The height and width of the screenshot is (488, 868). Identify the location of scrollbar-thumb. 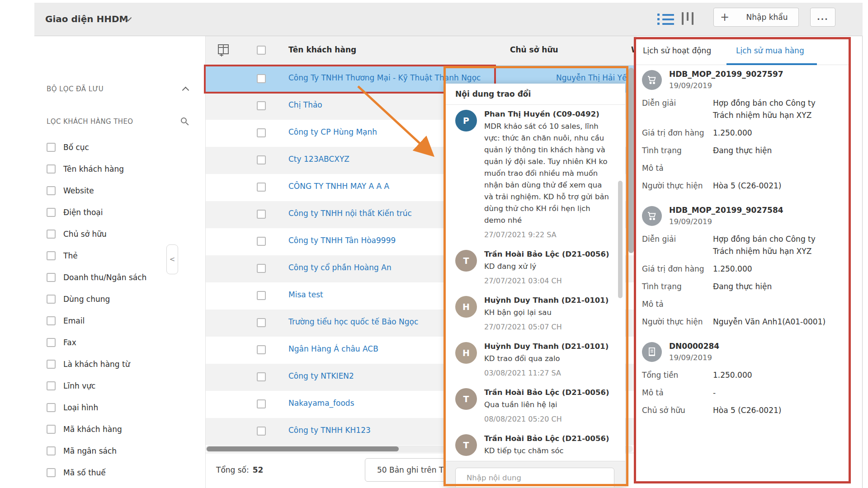
(303, 449).